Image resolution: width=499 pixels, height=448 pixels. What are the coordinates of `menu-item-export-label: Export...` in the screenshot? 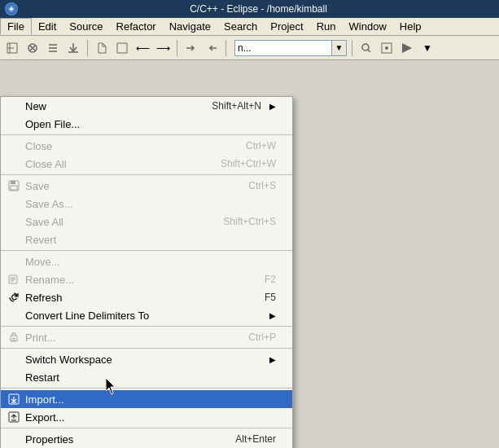 It's located at (151, 417).